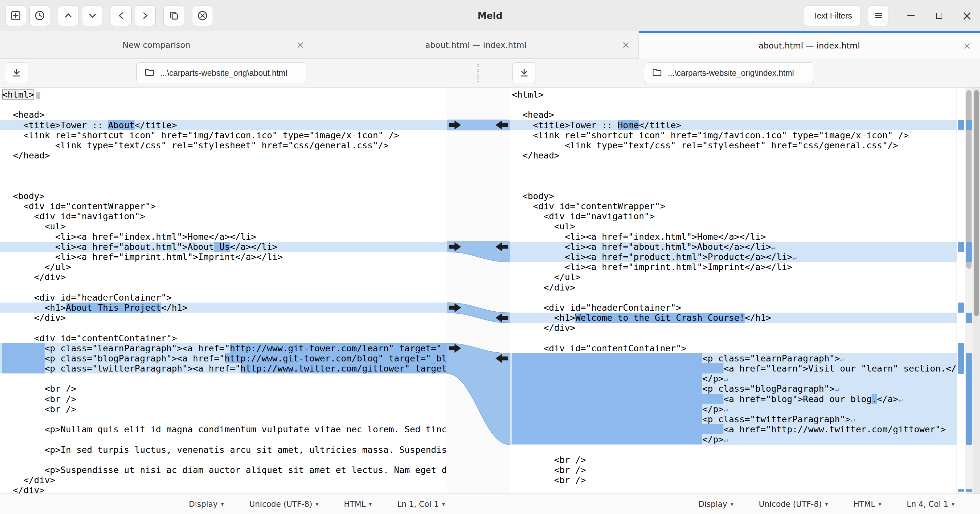  I want to click on code-line: <li><a href="about.html">About</a></li>↵, so click(733, 247).